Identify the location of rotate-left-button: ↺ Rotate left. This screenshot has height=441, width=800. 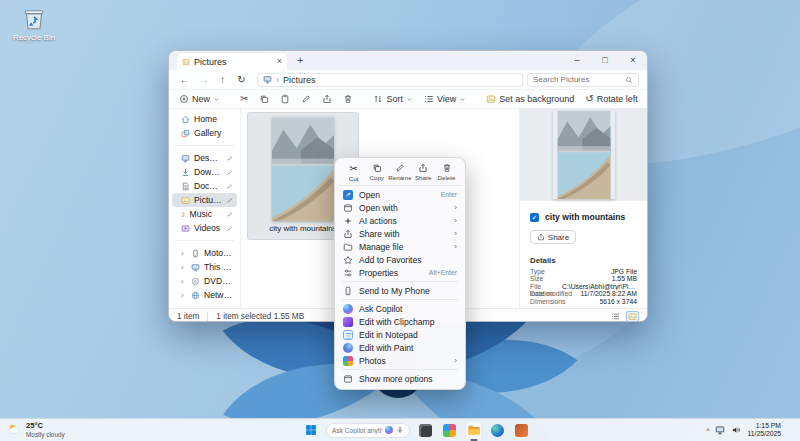
(611, 99).